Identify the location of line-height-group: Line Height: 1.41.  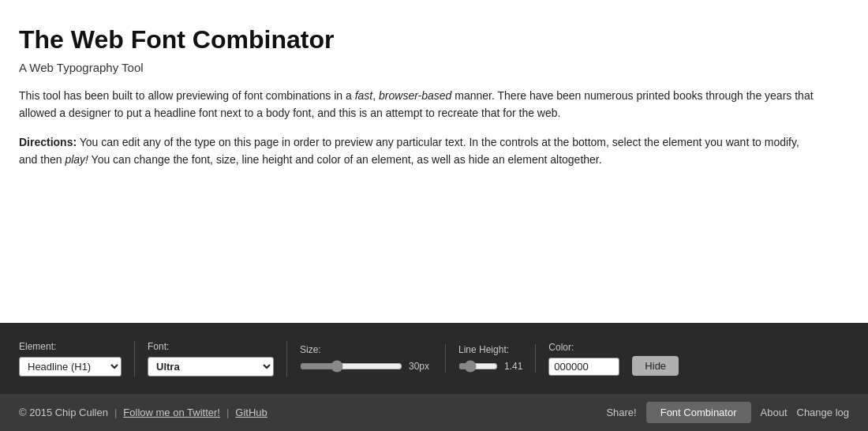
(497, 358).